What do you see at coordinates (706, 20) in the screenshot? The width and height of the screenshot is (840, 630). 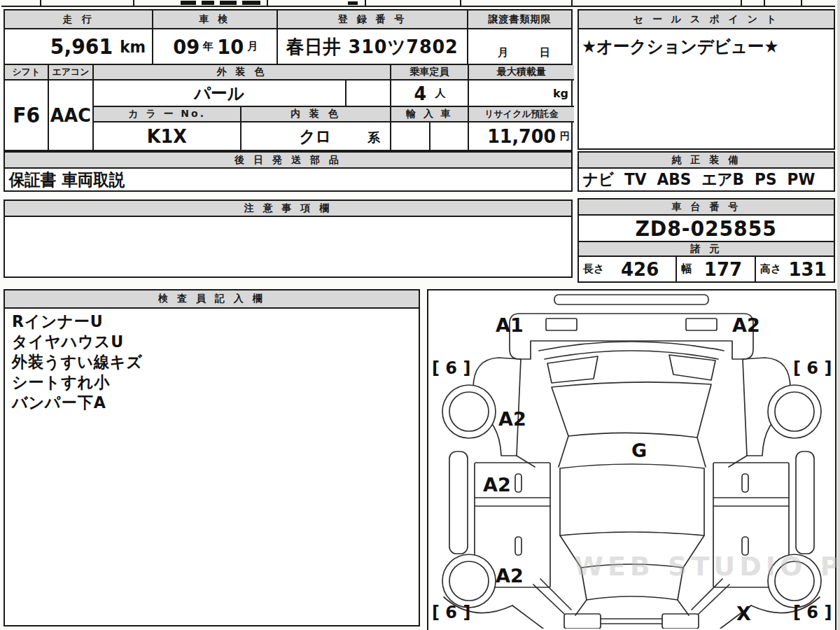 I see `sales-point-header: セ ー ル ス ポ イ ン ト` at bounding box center [706, 20].